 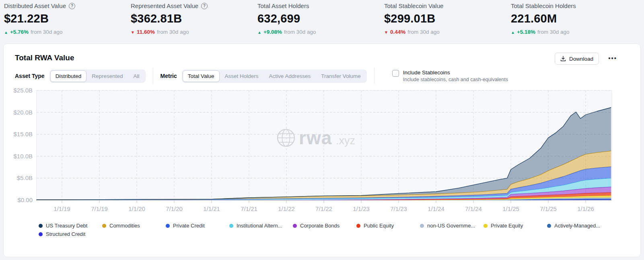 What do you see at coordinates (324, 209) in the screenshot?
I see `svg-text: 7/1/22` at bounding box center [324, 209].